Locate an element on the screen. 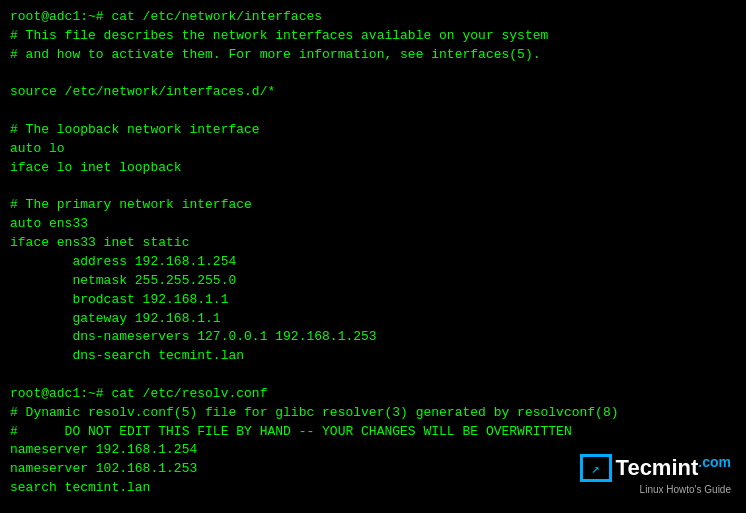 This screenshot has height=513, width=746. line-18: dns-nameservers 127.0.0.1 192.168.1.253 is located at coordinates (373, 338).